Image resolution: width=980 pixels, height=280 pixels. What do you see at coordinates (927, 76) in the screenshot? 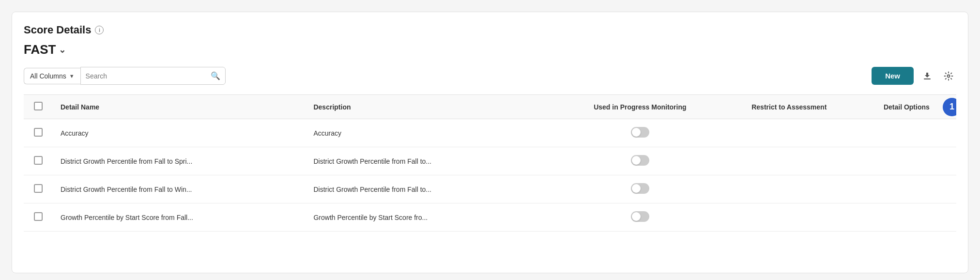
I see `download-button` at bounding box center [927, 76].